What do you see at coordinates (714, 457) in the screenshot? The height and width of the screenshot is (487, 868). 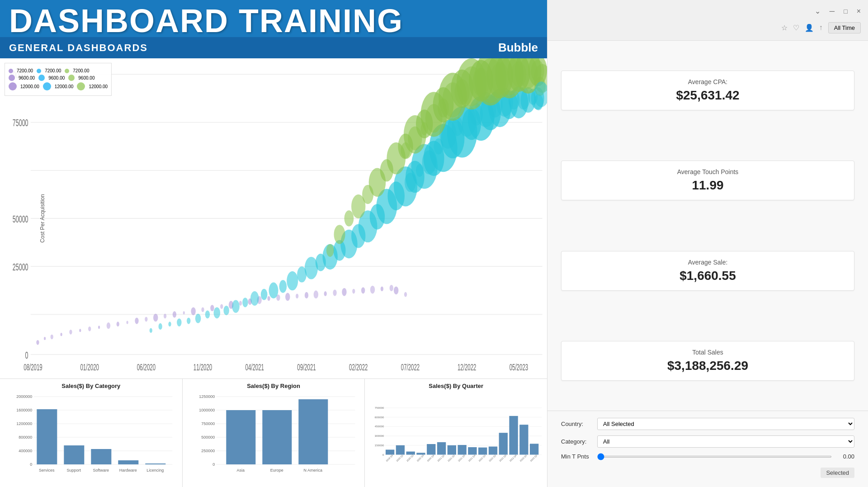 I see `min-t-pnts-slider` at bounding box center [714, 457].